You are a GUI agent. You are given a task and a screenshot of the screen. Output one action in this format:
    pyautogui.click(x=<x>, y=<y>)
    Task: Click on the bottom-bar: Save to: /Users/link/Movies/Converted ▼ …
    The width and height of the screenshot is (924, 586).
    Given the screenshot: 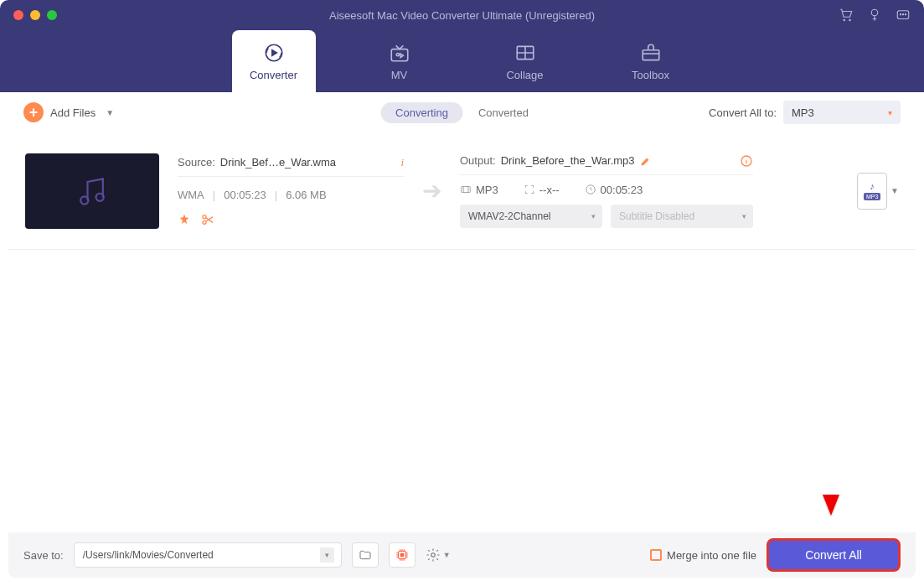 What is the action you would take?
    pyautogui.click(x=462, y=555)
    